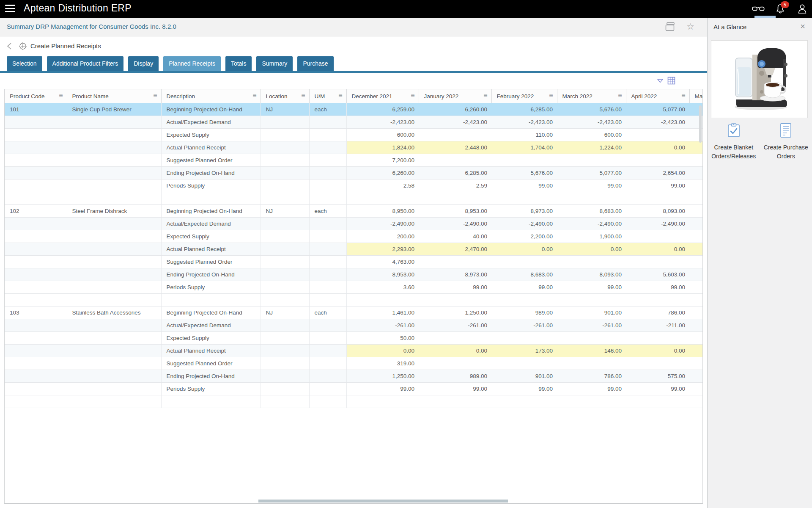 The height and width of the screenshot is (508, 812). I want to click on grid-cell: 1,250.00, so click(455, 313).